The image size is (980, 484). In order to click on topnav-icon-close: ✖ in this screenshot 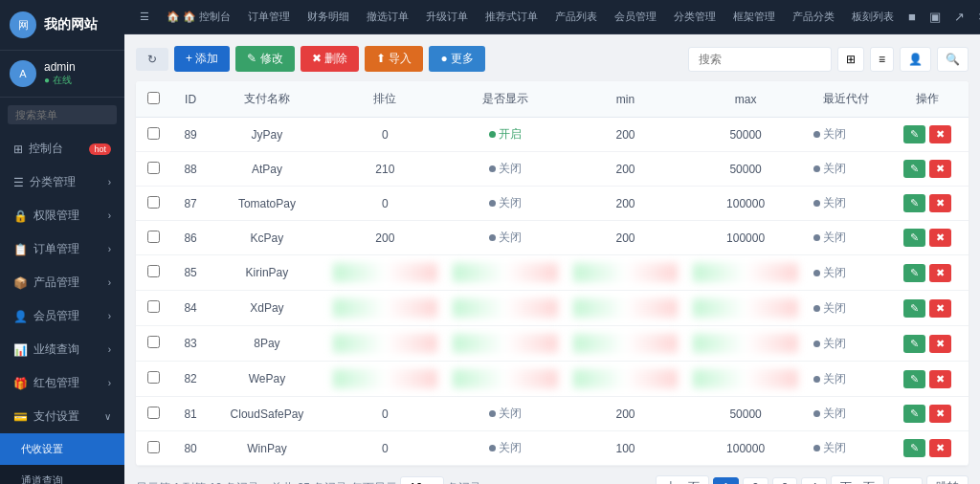, I will do `click(976, 17)`.